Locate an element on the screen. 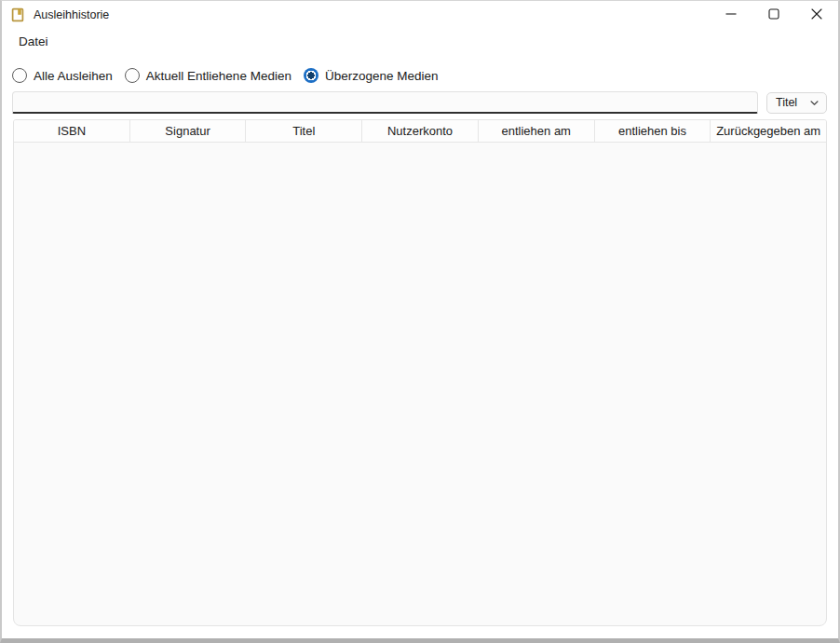 This screenshot has width=840, height=643. titlebar: Ausleihhistorie is located at coordinates (420, 15).